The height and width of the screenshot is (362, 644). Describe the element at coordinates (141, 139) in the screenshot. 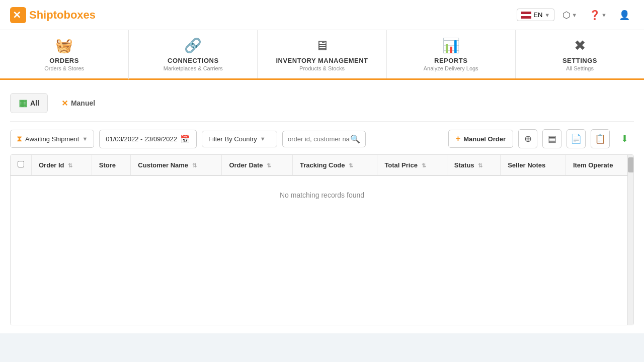

I see `date-range-value: 01/03/2022 - 23/09/2022` at that location.